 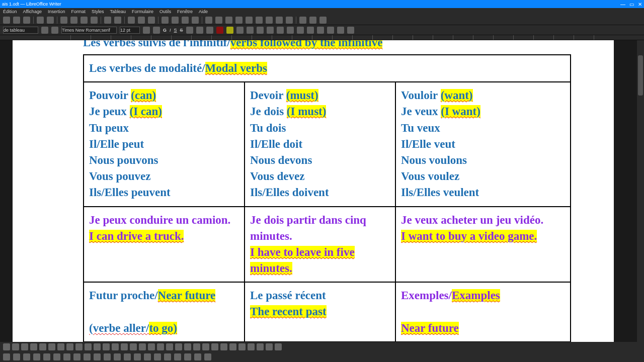 What do you see at coordinates (141, 20) in the screenshot?
I see `spellcheck-icon` at bounding box center [141, 20].